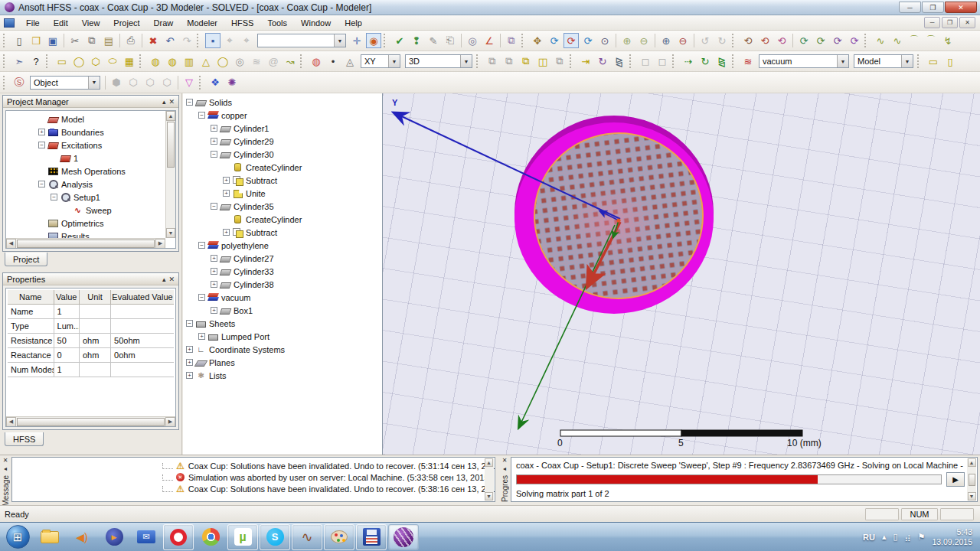 The image size is (980, 551). I want to click on tray-network-icon: ⣴, so click(908, 537).